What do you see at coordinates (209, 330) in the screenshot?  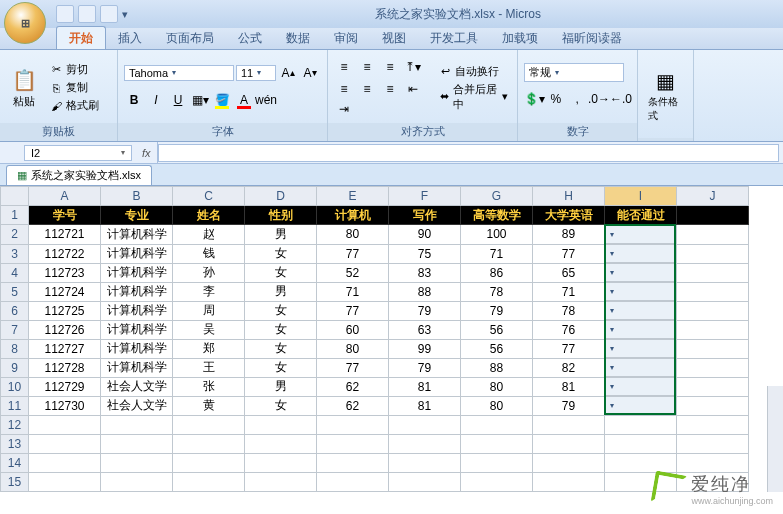 I see `cell-C7: 吴` at bounding box center [209, 330].